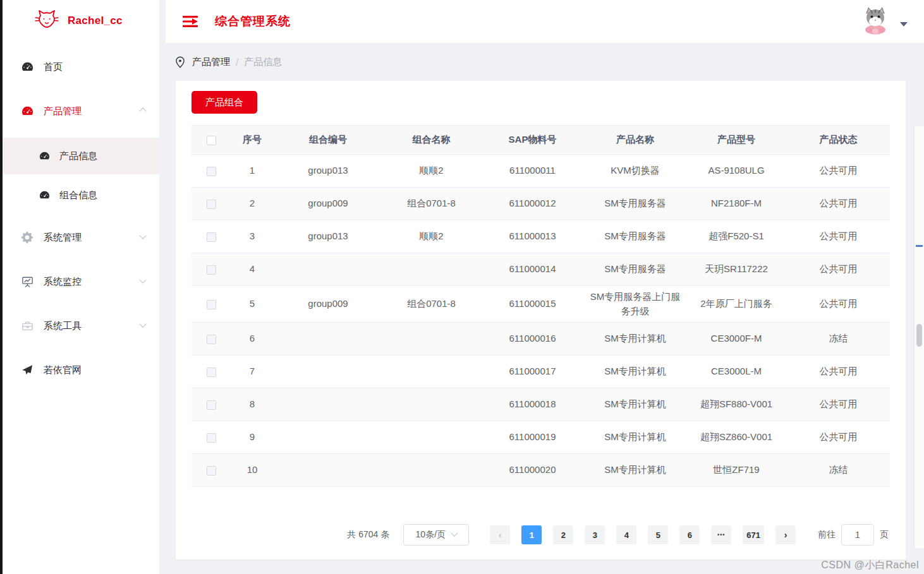  Describe the element at coordinates (635, 171) in the screenshot. I see `cell-product-name: KVM切换器` at that location.